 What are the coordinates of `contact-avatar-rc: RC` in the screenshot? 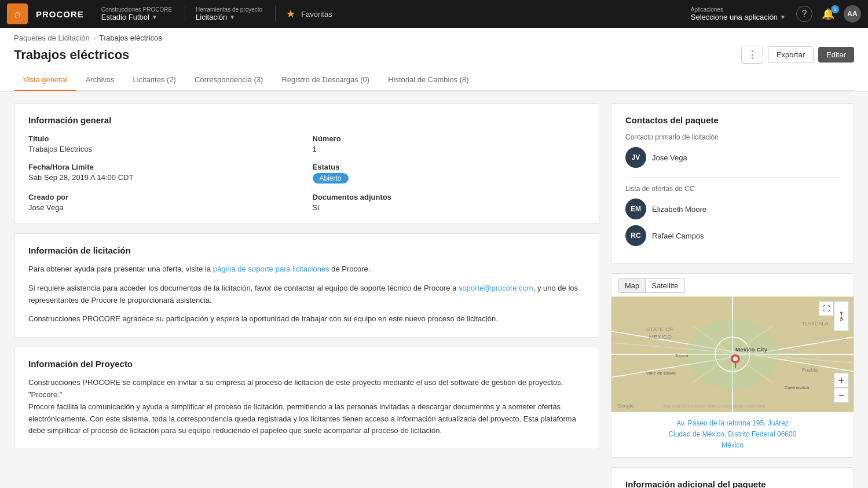 It's located at (636, 236).